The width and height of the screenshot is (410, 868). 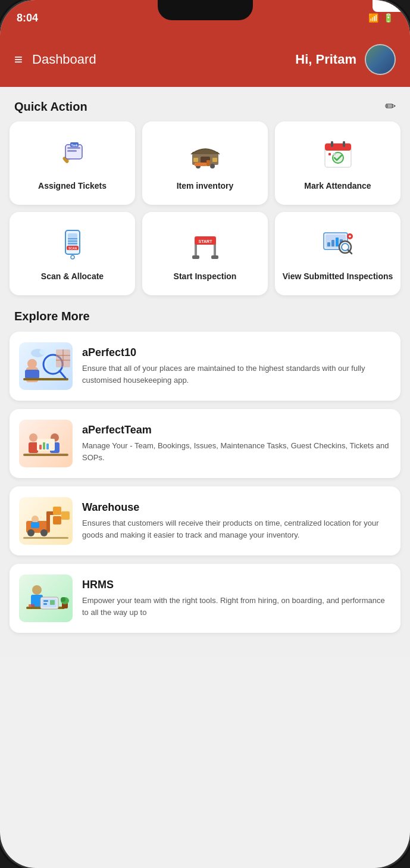 I want to click on hrms-image, so click(x=46, y=598).